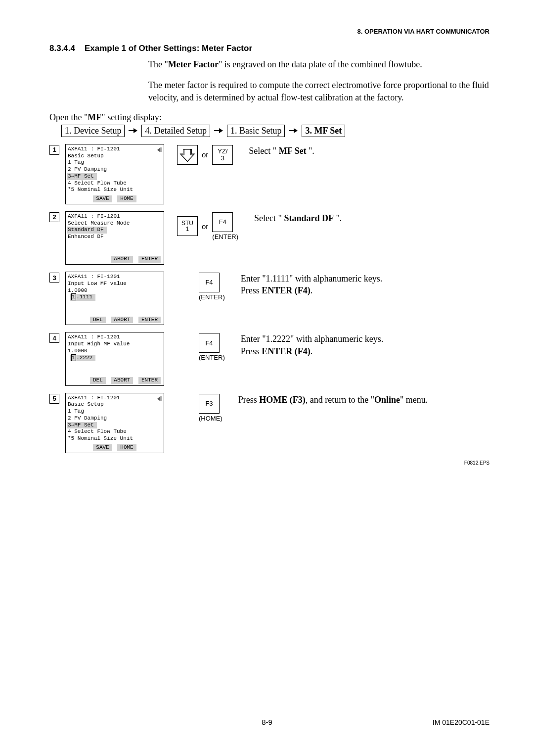 The height and width of the screenshot is (756, 534). What do you see at coordinates (256, 131) in the screenshot?
I see `bc-basic-setup: 1. Basic Setup` at bounding box center [256, 131].